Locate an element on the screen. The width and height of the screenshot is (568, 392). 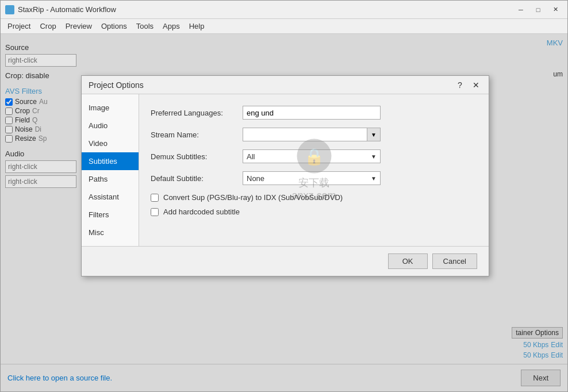
default-subtitle-select: None ▼ is located at coordinates (312, 178).